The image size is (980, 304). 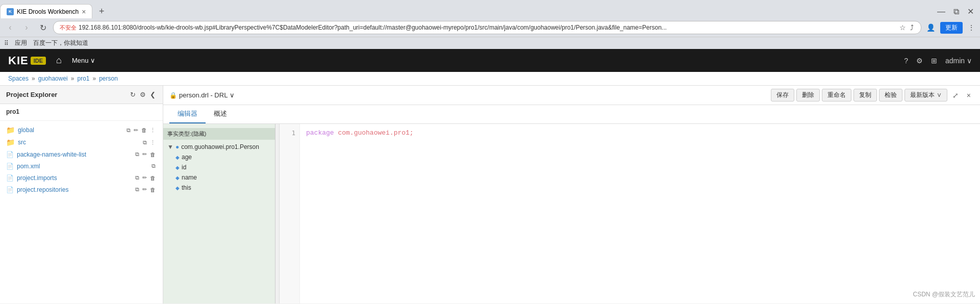 I want to click on tree-child-id: ◆ id, so click(x=219, y=167).